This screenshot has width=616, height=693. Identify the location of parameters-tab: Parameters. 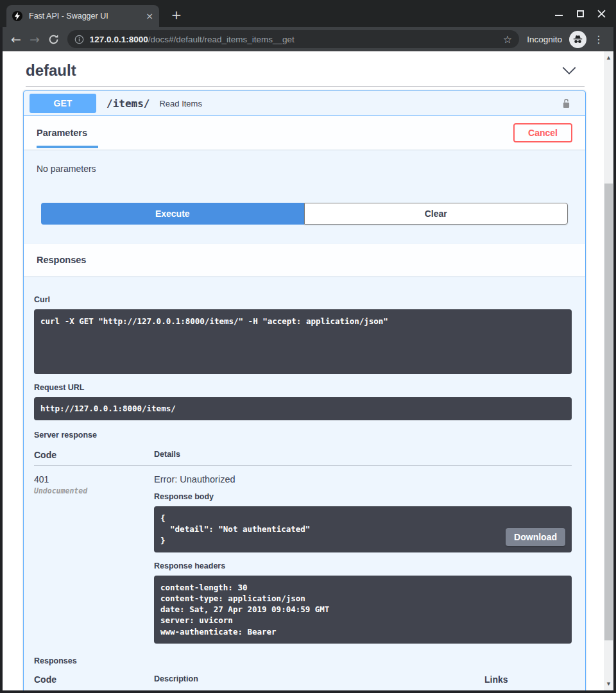
(62, 133).